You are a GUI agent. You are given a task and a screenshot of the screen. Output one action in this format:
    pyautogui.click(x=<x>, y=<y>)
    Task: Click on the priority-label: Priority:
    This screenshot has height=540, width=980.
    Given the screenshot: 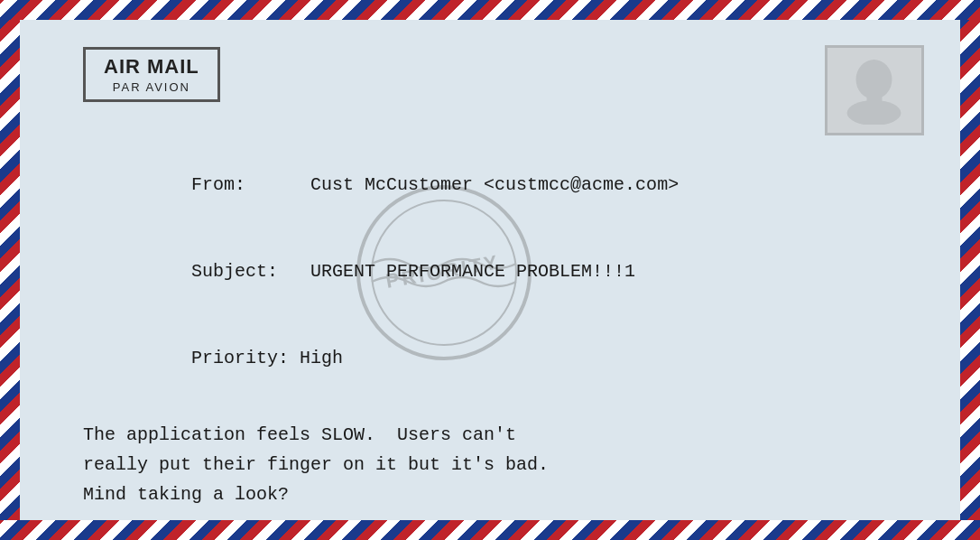 What is the action you would take?
    pyautogui.click(x=240, y=358)
    